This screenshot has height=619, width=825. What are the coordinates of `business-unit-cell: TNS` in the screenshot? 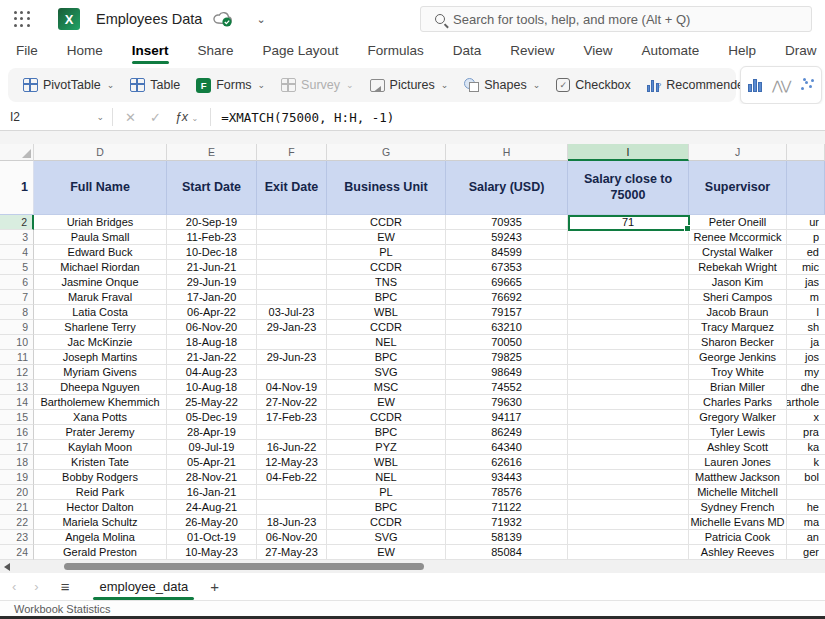 It's located at (386, 282).